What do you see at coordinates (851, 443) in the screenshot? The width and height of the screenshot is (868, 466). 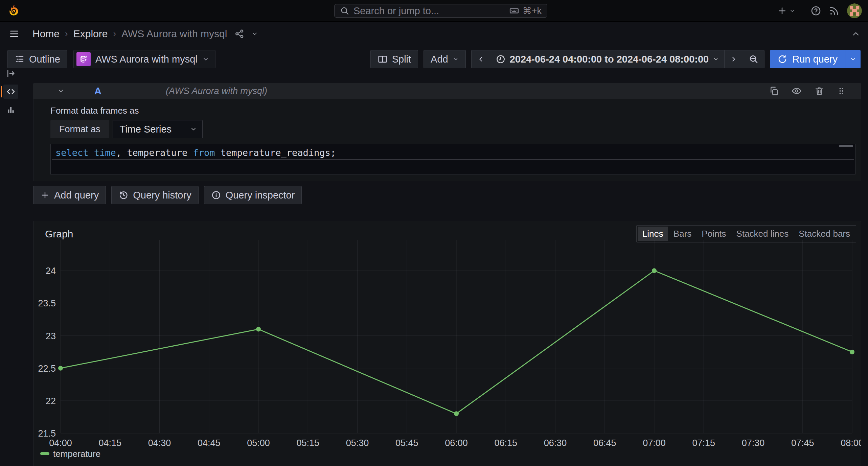 I see `x-axis-tick-label: 08:00` at bounding box center [851, 443].